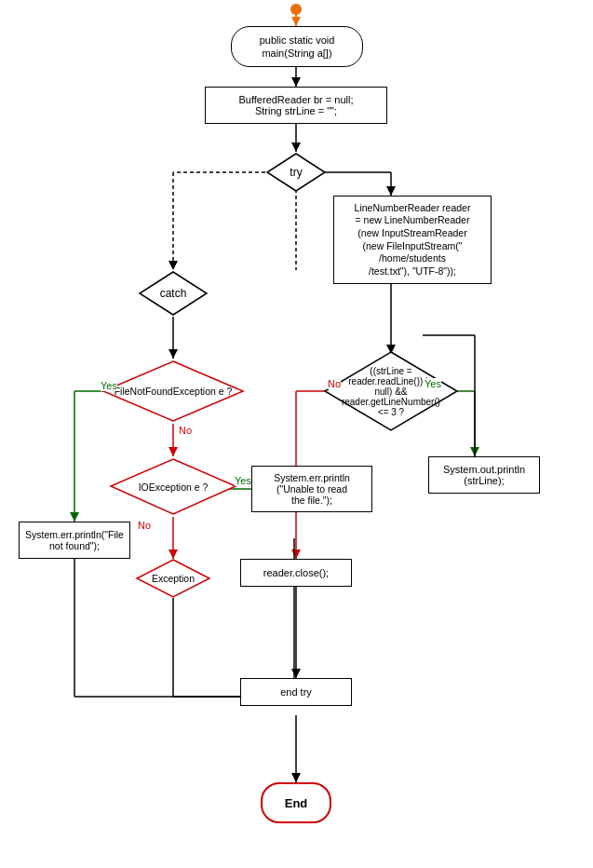  What do you see at coordinates (296, 803) in the screenshot?
I see `end-node: End` at bounding box center [296, 803].